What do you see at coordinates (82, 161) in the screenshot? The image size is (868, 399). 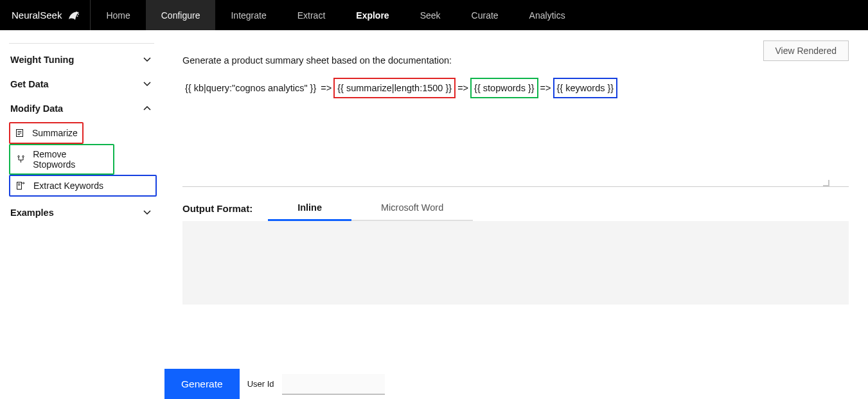 I see `modify-data-items: Summarize Remove Stopwords Extract Keywo…` at bounding box center [82, 161].